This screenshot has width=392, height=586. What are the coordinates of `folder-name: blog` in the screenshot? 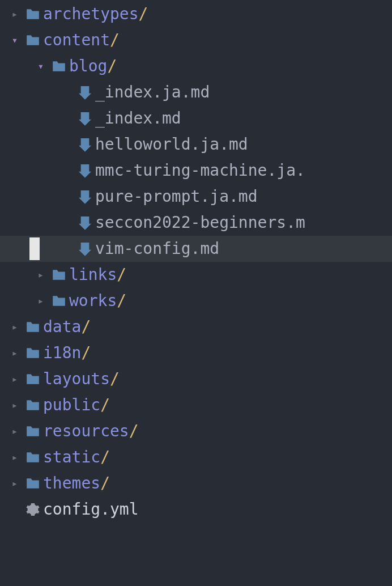 It's located at (88, 66).